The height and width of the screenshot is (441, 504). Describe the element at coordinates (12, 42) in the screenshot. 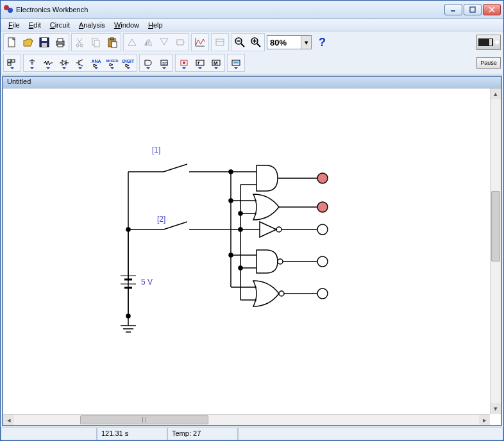

I see `new-button` at that location.